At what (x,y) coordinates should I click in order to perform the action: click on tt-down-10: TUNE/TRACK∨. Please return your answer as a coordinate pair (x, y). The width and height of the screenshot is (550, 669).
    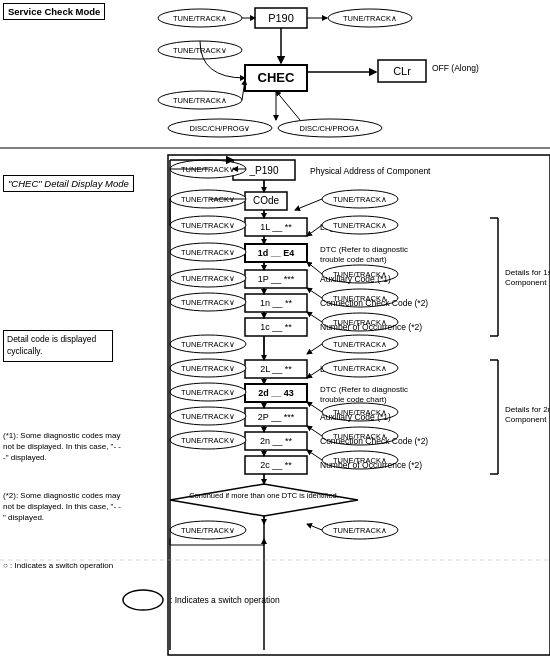
    Looking at the image, I should click on (208, 416).